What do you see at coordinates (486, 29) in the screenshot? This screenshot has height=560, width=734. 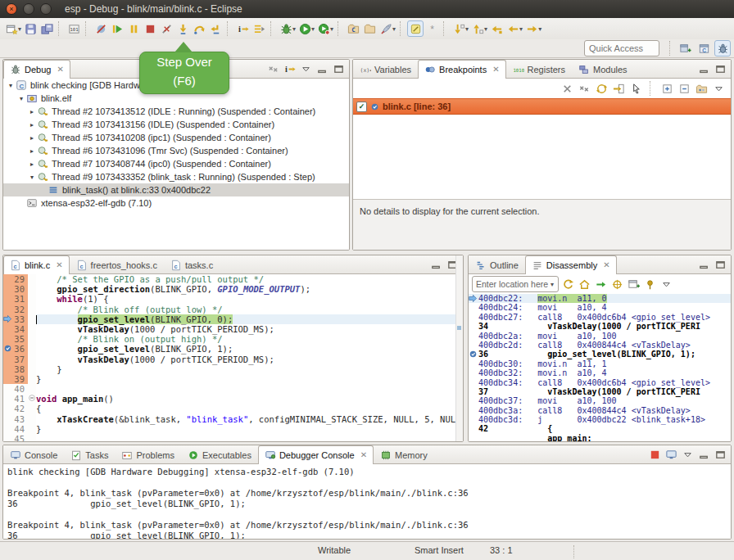 I see `previous-annotation-dropdown: ▾` at bounding box center [486, 29].